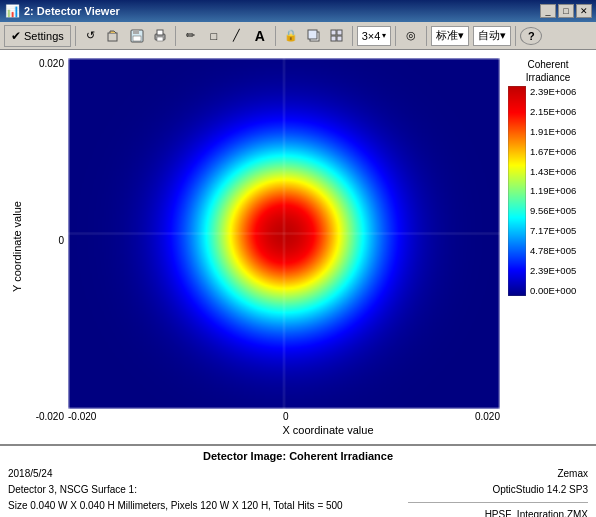 Image resolution: width=596 pixels, height=517 pixels. Describe the element at coordinates (45, 240) in the screenshot. I see `y-tick-mid: 0` at that location.